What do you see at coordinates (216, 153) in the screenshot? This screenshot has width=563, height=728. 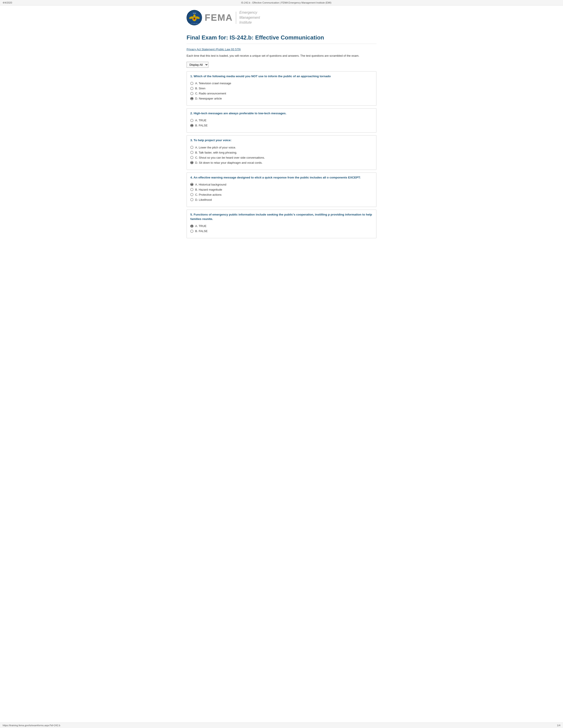 I see `answer-label-3-B: B. Talk faster, with long phrasing.` at bounding box center [216, 153].